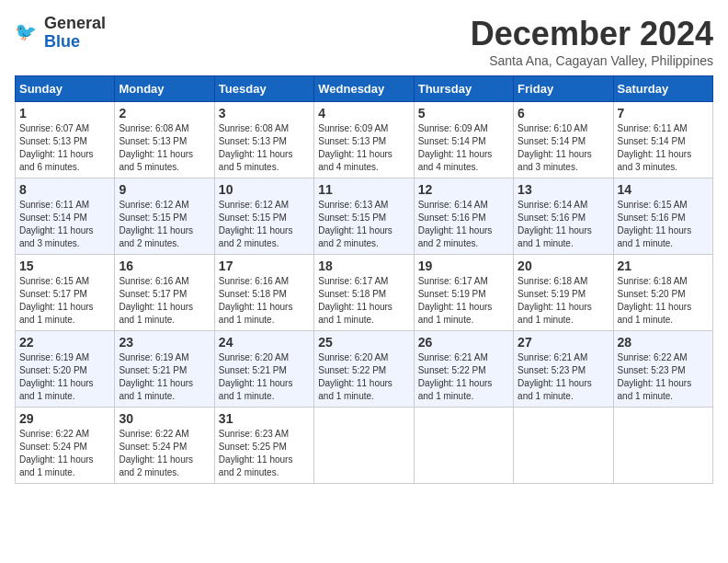  Describe the element at coordinates (265, 113) in the screenshot. I see `day-number: 3` at that location.